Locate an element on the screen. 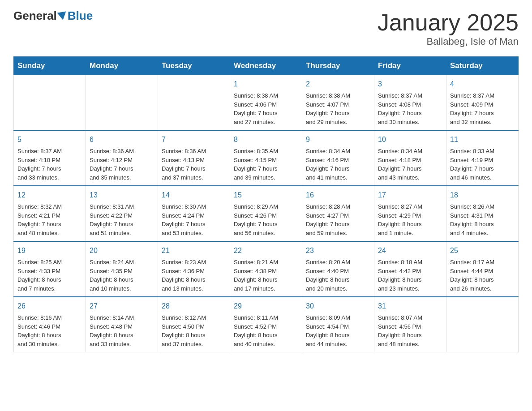  calendar-cell: 15Sunrise: 8:29 AMSunset: 4:26 PMDayligh… is located at coordinates (266, 214).